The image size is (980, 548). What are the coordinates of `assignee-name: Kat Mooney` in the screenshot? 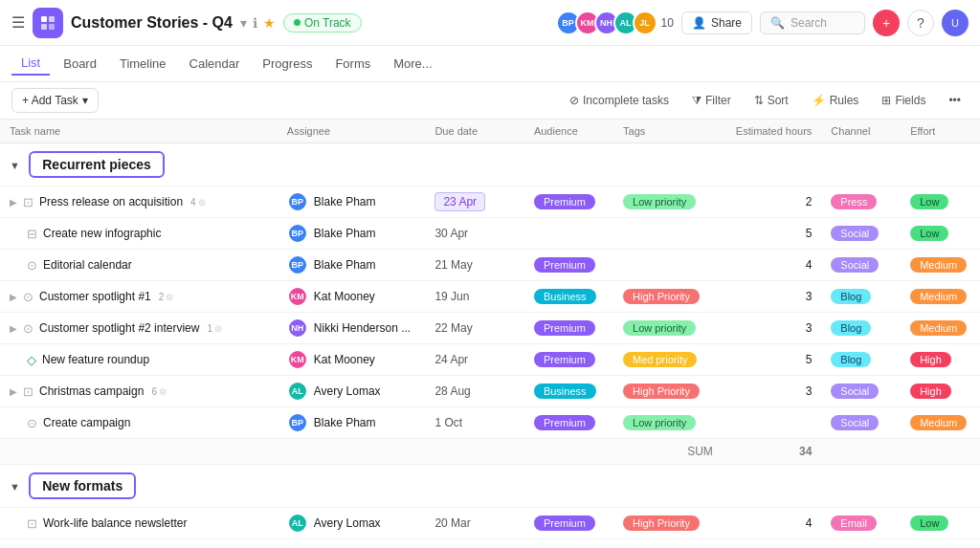 It's located at (345, 360).